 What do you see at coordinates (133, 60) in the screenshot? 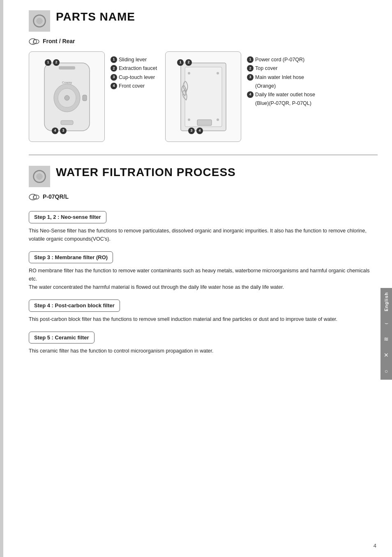
I see `front-part-1-label: Sliding lever` at bounding box center [133, 60].